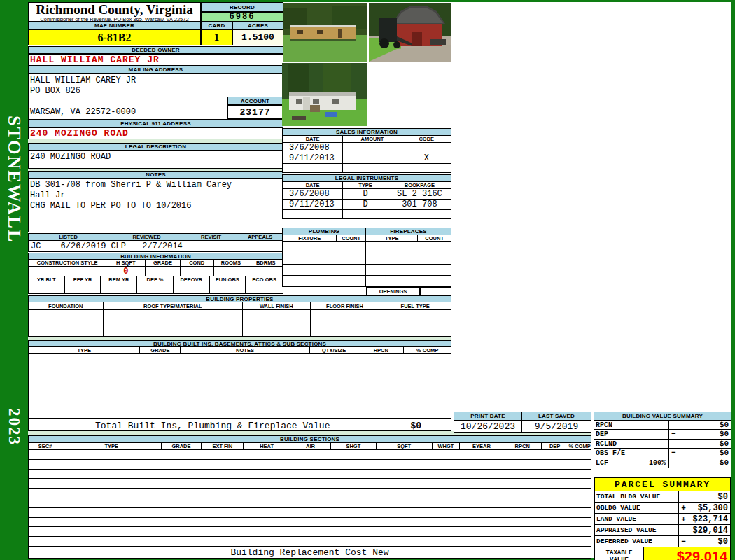 This screenshot has width=735, height=560. I want to click on listed-cell: JC 6/26/2019, so click(69, 246).